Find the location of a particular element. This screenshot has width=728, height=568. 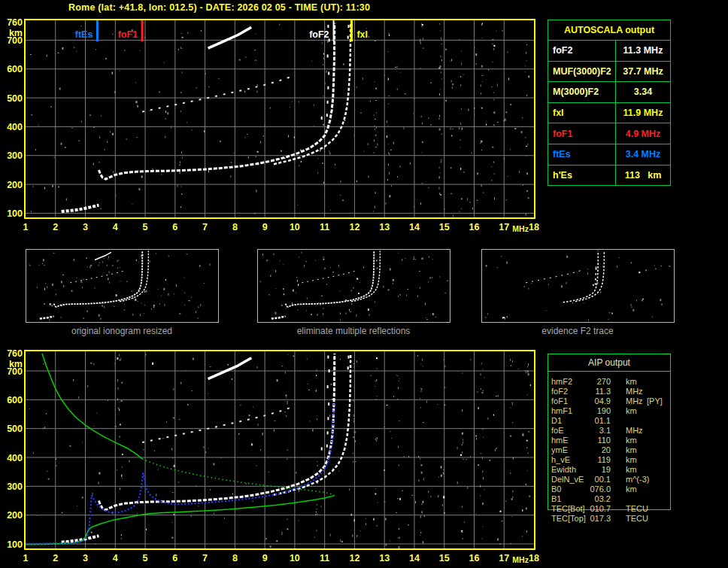

aip-table-row: foF104.9MHz[PY] is located at coordinates (609, 402).